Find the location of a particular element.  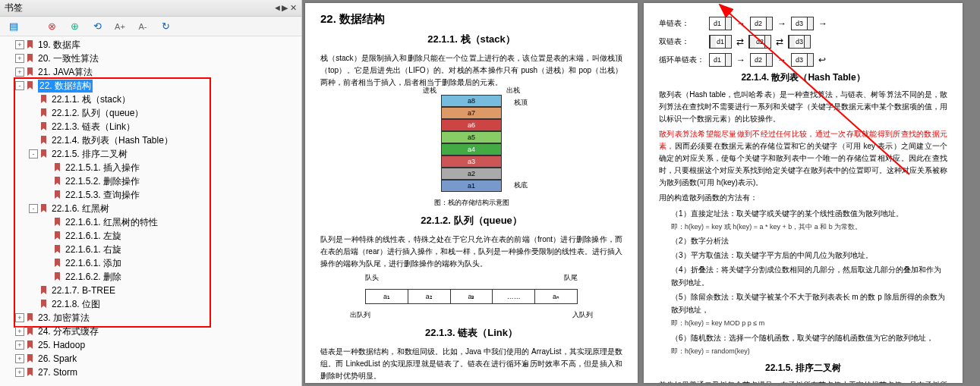

bookmark-label: 22.1.5.1. 插入操作 is located at coordinates (102, 168).